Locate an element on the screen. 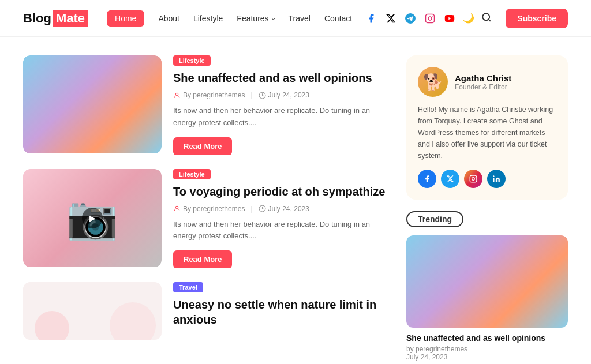  features-dropdown-icon is located at coordinates (273, 18).